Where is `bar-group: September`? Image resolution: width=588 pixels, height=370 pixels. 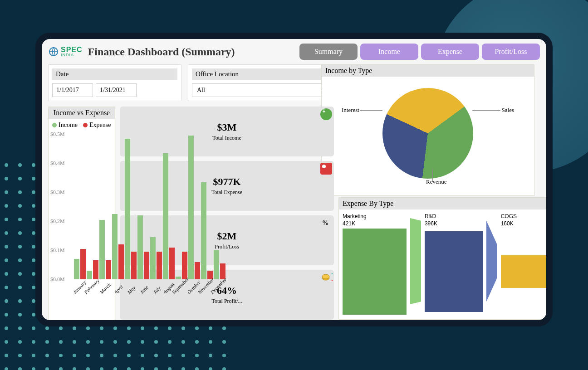
bar-group: September is located at coordinates (181, 266).